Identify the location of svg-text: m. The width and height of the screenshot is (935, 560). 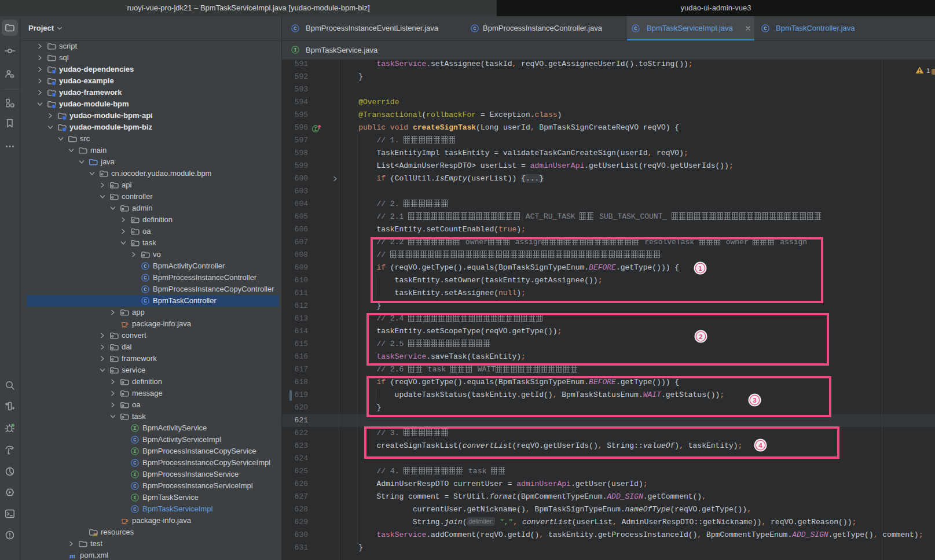
(72, 555).